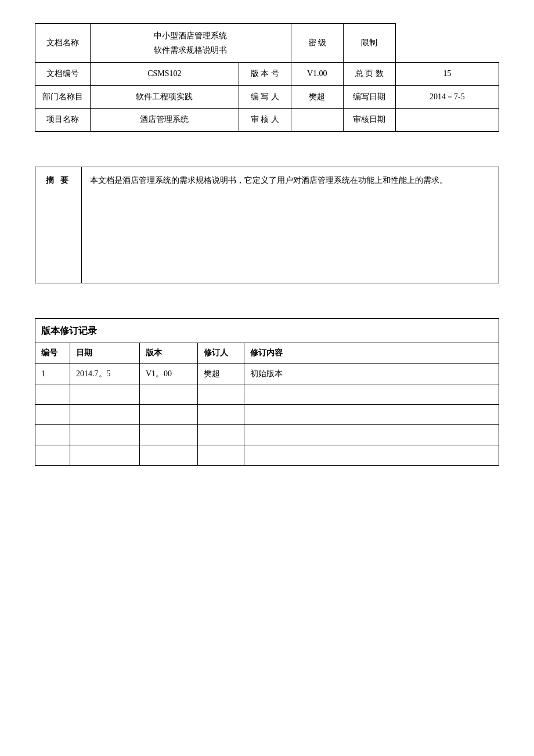 The image size is (534, 756). Describe the element at coordinates (371, 353) in the screenshot. I see `col-header-content: 修订内容` at that location.